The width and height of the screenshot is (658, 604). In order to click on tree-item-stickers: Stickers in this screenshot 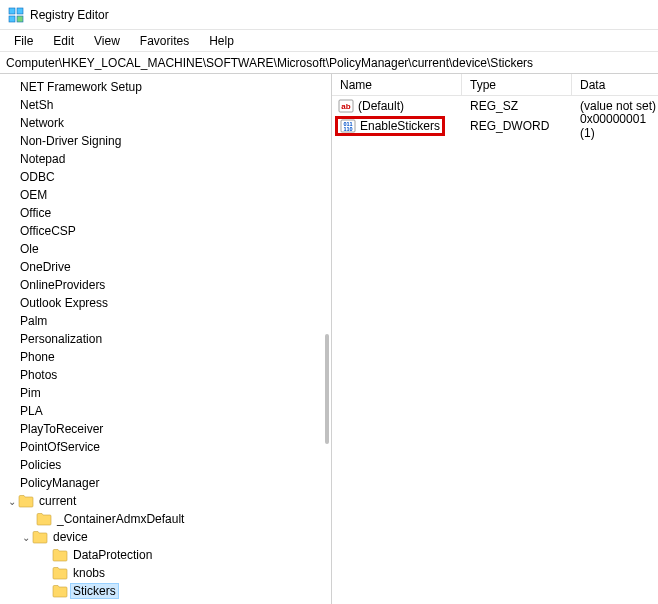, I will do `click(168, 591)`.